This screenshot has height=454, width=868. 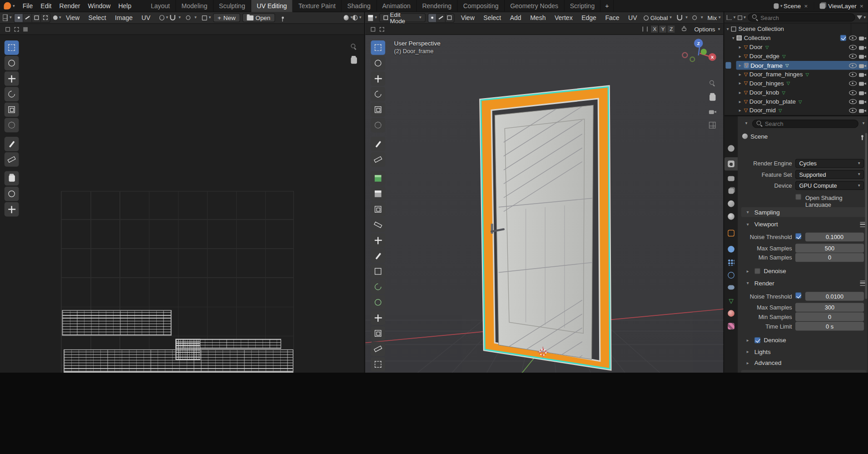 What do you see at coordinates (12, 125) in the screenshot?
I see `uv-tool-transform` at bounding box center [12, 125].